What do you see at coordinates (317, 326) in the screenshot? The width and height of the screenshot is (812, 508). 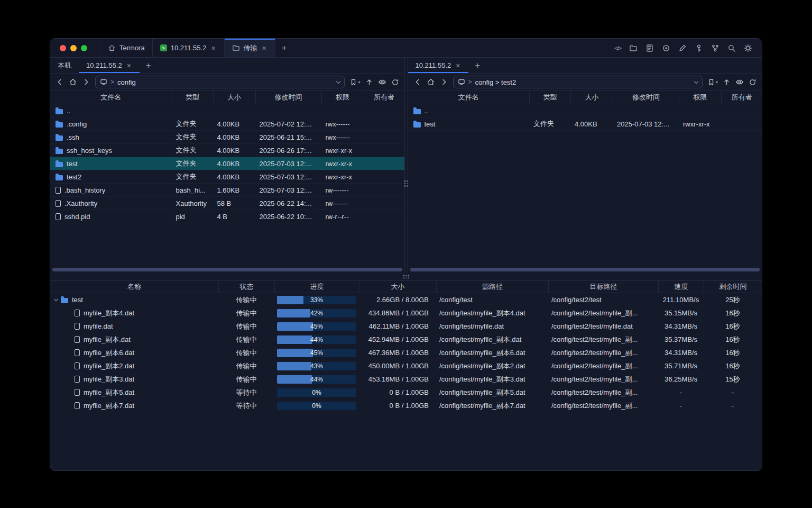 I see `progress-bar: 45%` at bounding box center [317, 326].